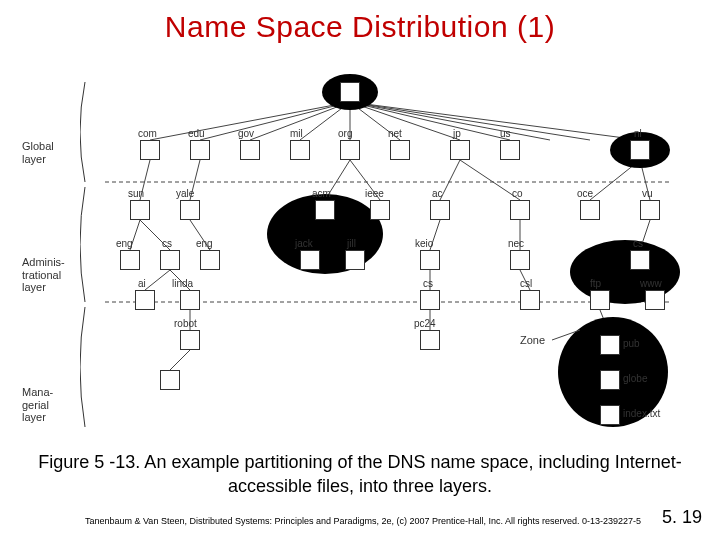 The height and width of the screenshot is (540, 720). I want to click on node-nec, so click(520, 260).